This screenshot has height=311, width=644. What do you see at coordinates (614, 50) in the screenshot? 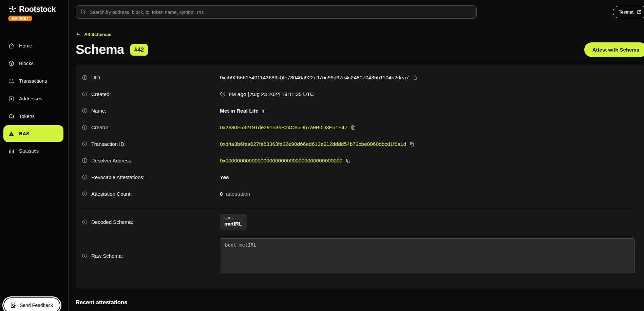
I see `attest-with-schema-button: Attest with Schema` at bounding box center [614, 50].